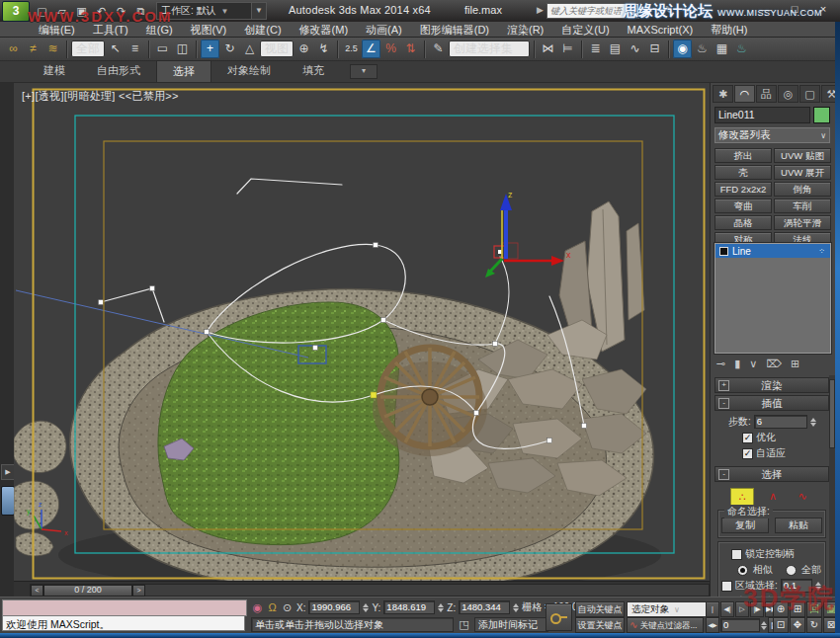 The height and width of the screenshot is (638, 840). What do you see at coordinates (567, 49) in the screenshot?
I see `align-icon: ⊨` at bounding box center [567, 49].